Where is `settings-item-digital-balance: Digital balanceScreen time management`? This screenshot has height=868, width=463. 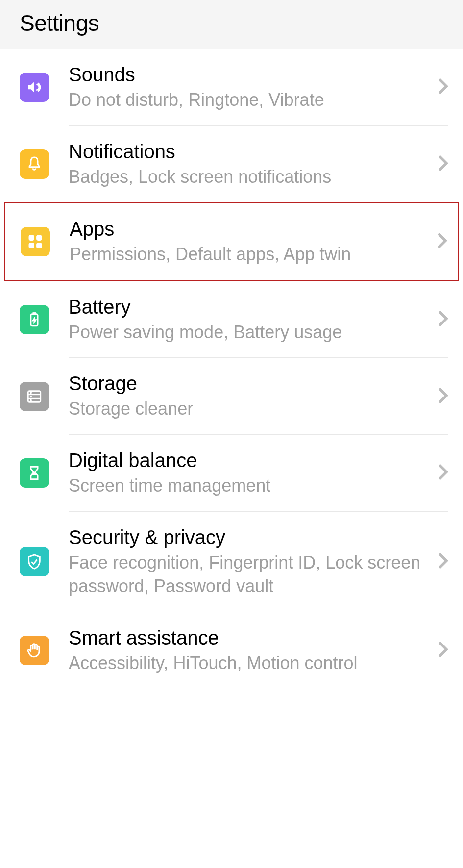
settings-item-digital-balance: Digital balanceScreen time management is located at coordinates (231, 473).